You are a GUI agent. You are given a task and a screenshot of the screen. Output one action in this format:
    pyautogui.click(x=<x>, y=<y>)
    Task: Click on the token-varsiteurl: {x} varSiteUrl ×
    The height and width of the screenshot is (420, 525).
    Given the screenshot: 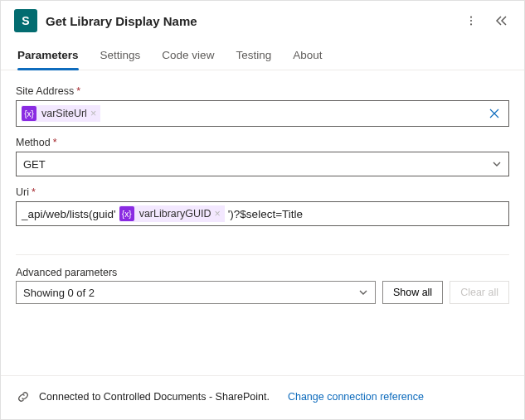 What is the action you would take?
    pyautogui.click(x=61, y=113)
    